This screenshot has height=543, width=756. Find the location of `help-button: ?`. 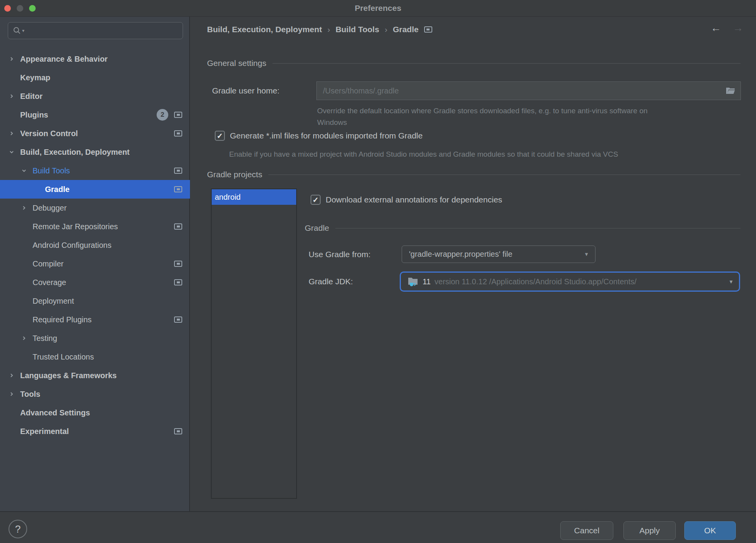

help-button: ? is located at coordinates (18, 529).